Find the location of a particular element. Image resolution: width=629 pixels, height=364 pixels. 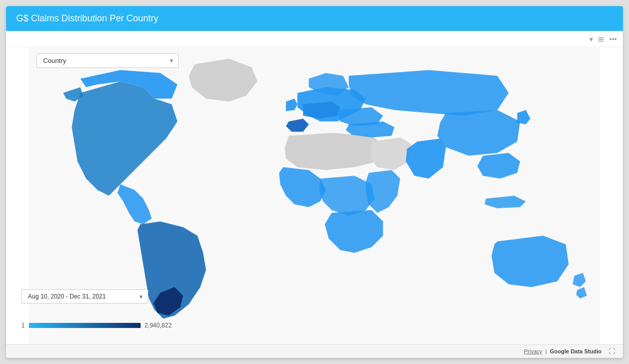

more-icon: ••• is located at coordinates (613, 39).